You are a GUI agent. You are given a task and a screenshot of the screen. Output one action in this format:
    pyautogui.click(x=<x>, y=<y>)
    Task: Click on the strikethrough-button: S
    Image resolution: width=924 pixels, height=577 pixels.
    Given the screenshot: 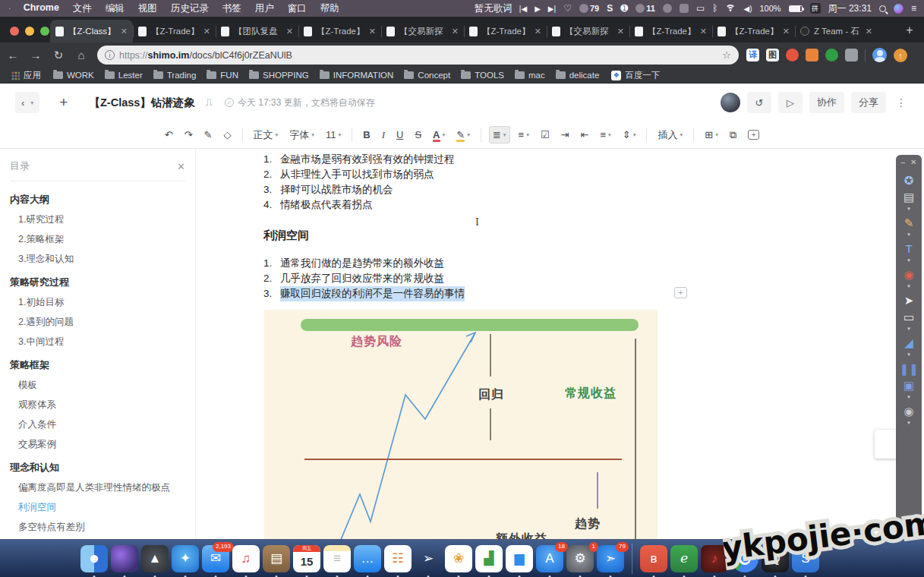 What is the action you would take?
    pyautogui.click(x=418, y=135)
    